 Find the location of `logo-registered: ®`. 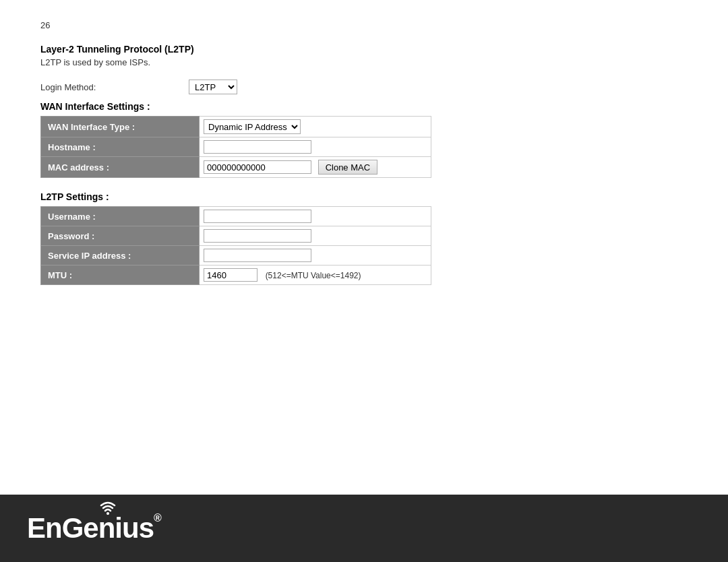

logo-registered: ® is located at coordinates (158, 518).